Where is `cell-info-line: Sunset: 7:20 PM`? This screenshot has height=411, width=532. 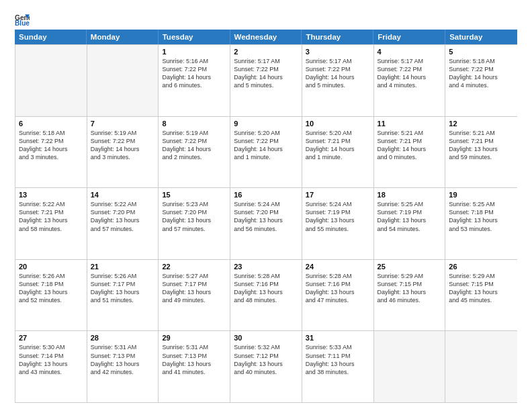 cell-info-line: Sunset: 7:20 PM is located at coordinates (194, 212).